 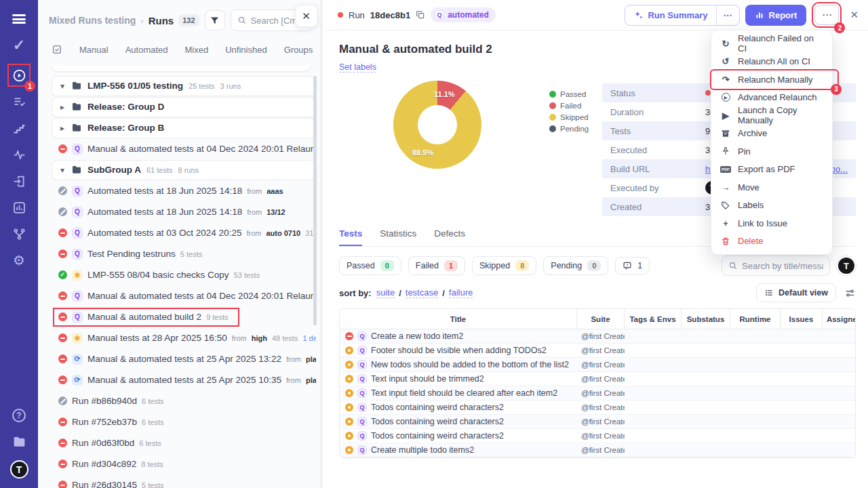 What do you see at coordinates (362, 422) in the screenshot?
I see `run-logo-icon: Q` at bounding box center [362, 422].